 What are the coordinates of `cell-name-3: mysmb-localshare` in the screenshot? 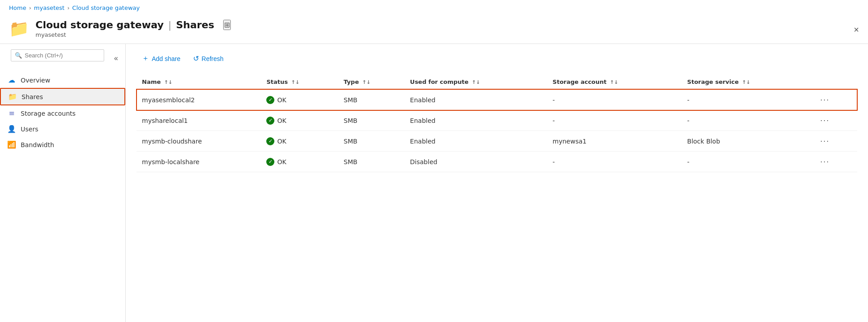 It's located at (198, 162).